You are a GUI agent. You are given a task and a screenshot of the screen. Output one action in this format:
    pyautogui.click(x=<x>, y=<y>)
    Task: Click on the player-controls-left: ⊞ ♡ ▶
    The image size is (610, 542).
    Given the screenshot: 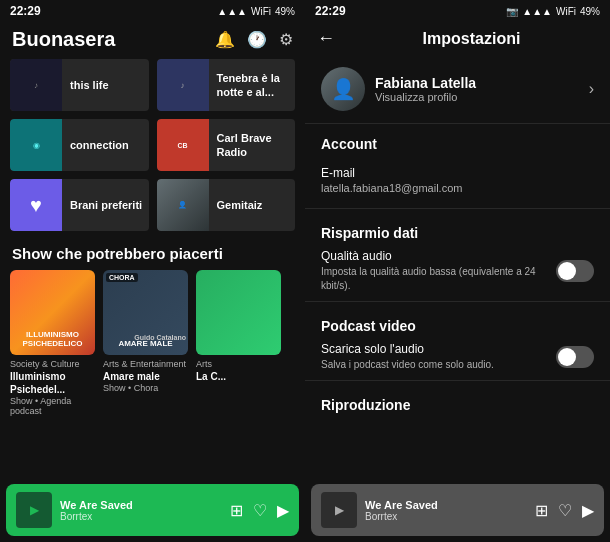 What is the action you would take?
    pyautogui.click(x=260, y=510)
    